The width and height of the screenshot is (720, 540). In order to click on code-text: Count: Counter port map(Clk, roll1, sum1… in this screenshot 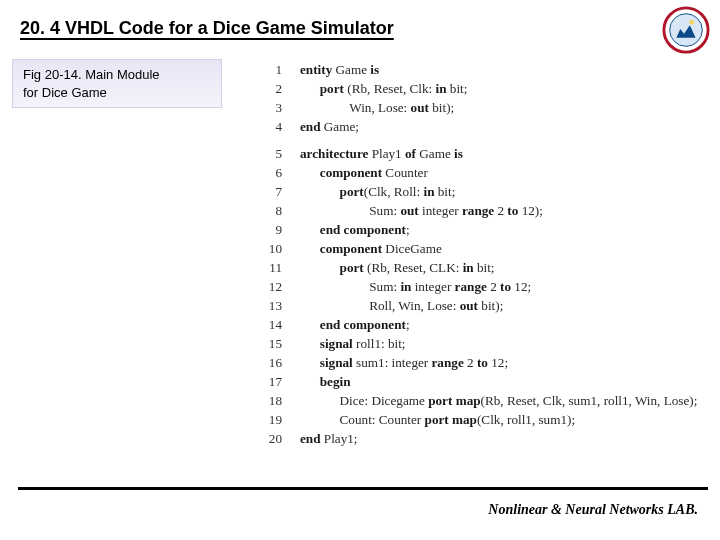, I will do `click(438, 420)`.